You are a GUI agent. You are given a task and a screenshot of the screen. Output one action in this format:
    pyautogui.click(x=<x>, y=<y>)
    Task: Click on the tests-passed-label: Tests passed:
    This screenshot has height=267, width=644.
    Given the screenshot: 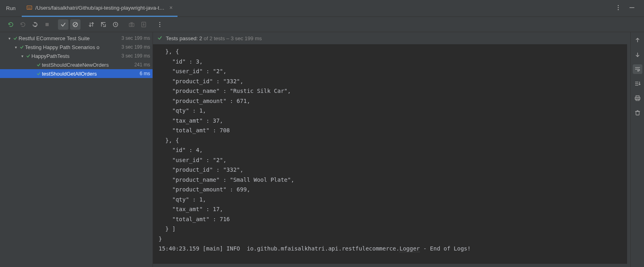 What is the action you would take?
    pyautogui.click(x=183, y=39)
    